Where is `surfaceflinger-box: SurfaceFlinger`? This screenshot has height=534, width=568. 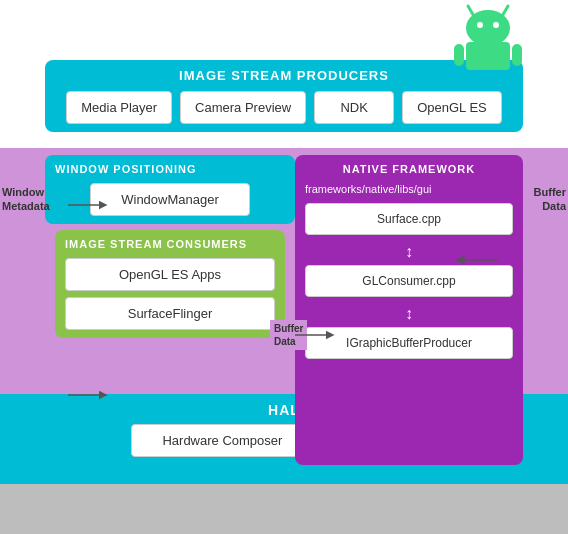
surfaceflinger-box: SurfaceFlinger is located at coordinates (170, 314).